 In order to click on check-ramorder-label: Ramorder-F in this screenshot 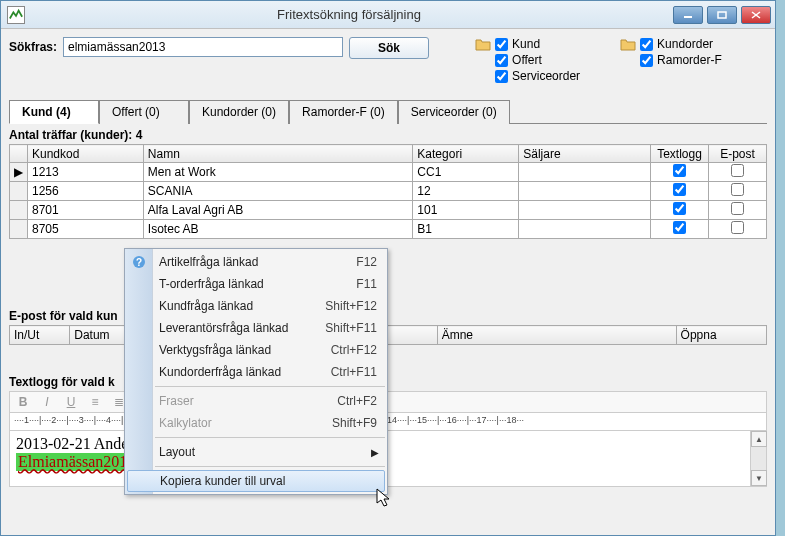, I will do `click(690, 60)`.